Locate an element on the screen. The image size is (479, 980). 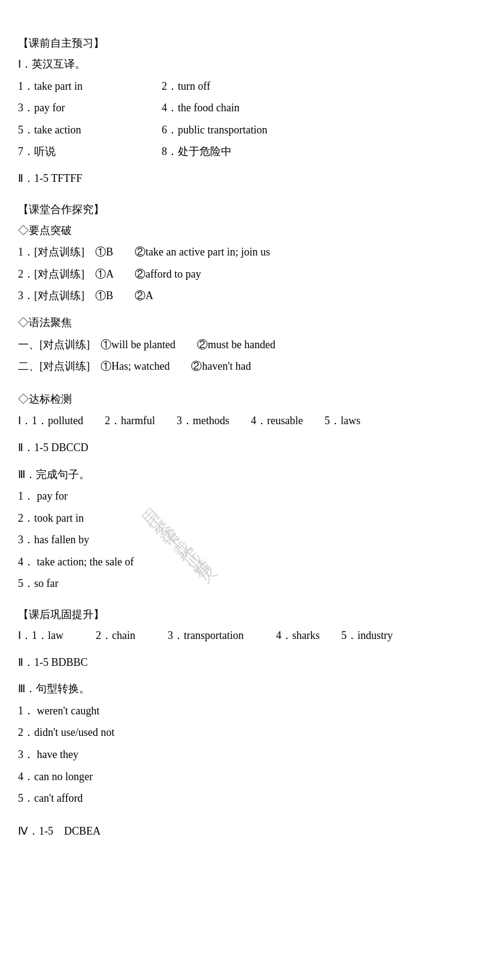
review-II-label: Ⅱ．1-5 BDBBC is located at coordinates (53, 663).